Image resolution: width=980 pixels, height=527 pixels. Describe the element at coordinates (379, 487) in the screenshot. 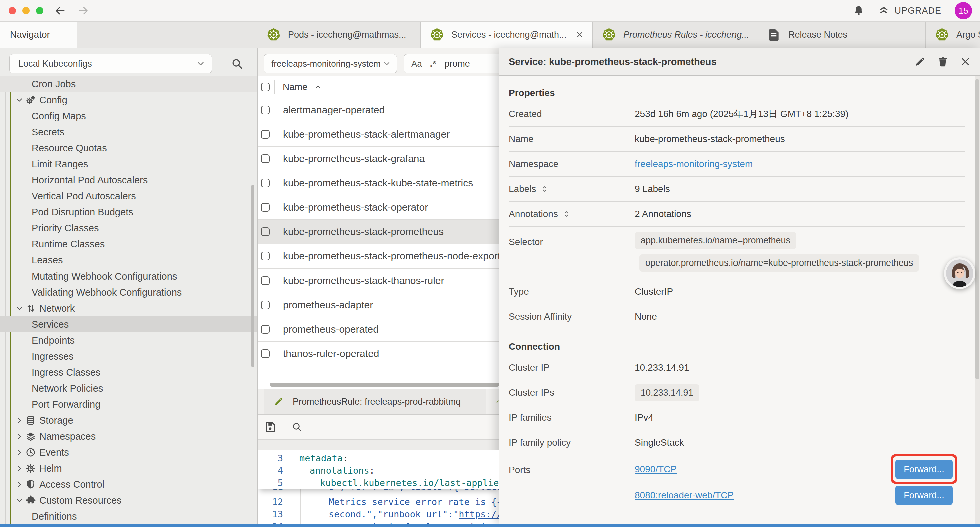

I see `yaml-editor: 3 metadata: 4 annotations:` at that location.